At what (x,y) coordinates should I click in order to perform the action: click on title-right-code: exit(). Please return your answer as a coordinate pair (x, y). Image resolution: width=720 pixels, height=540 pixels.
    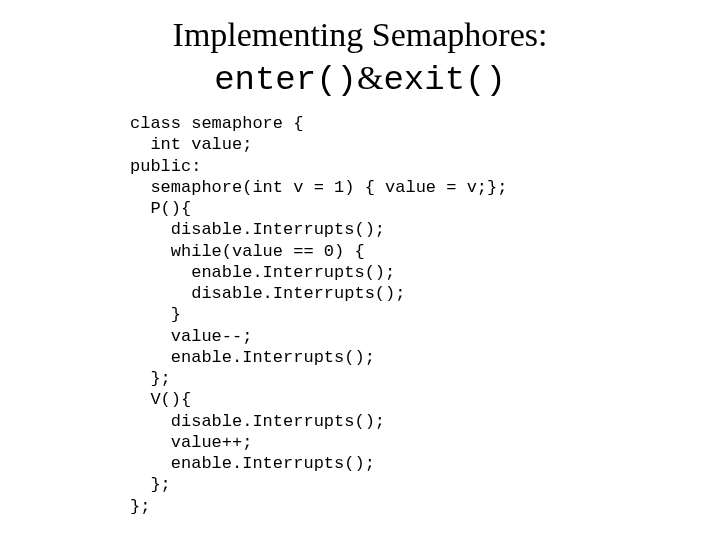
    Looking at the image, I should click on (444, 80).